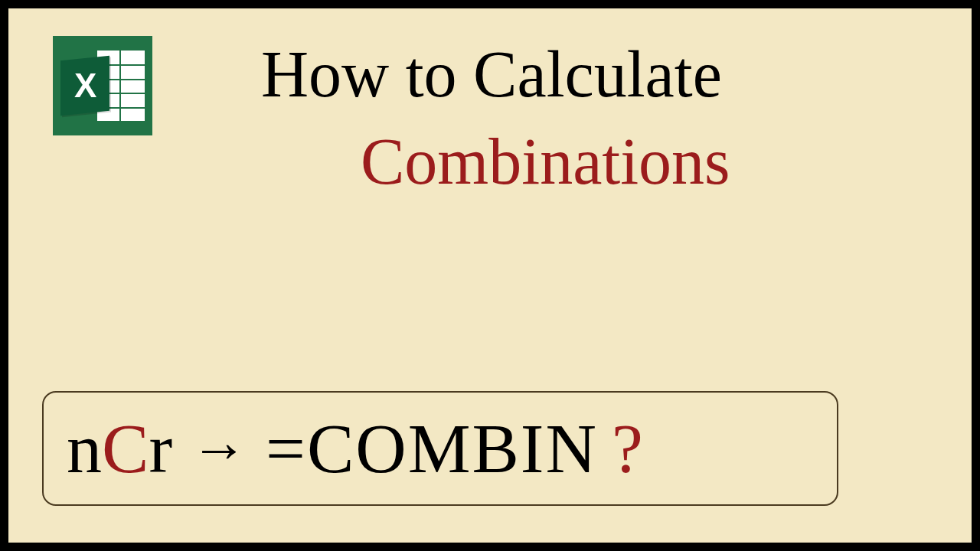 This screenshot has width=980, height=551. I want to click on excel-icon-book: X, so click(85, 86).